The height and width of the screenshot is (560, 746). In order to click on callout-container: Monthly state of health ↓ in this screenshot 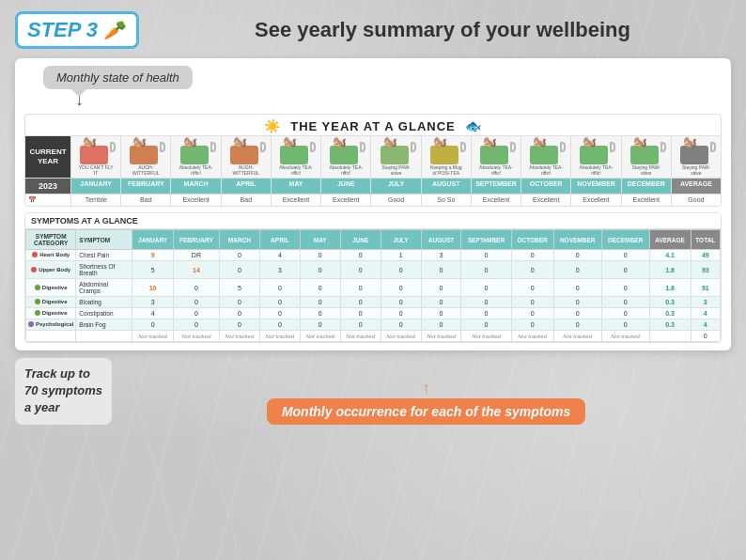, I will do `click(382, 86)`.